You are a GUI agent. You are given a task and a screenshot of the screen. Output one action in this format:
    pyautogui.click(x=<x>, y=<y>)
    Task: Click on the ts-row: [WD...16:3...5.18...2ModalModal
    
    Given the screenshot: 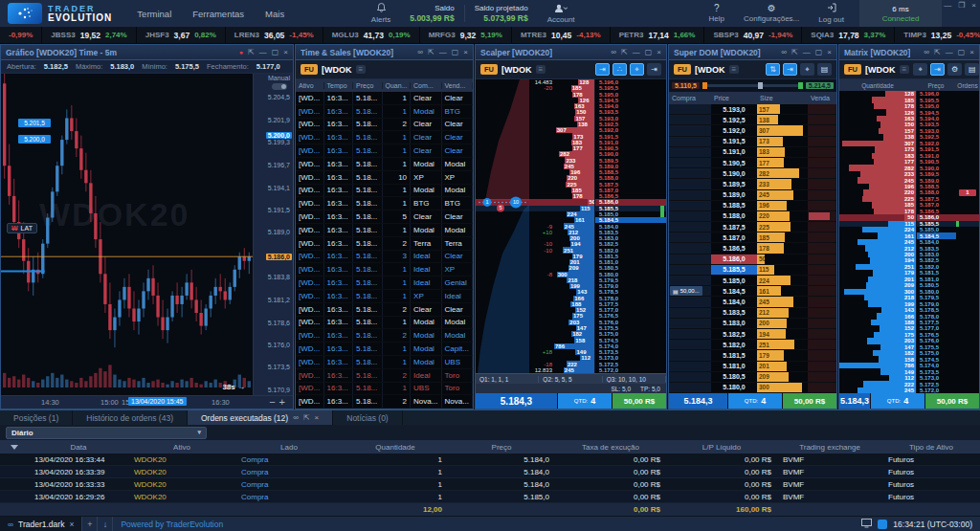 What is the action you would take?
    pyautogui.click(x=385, y=336)
    